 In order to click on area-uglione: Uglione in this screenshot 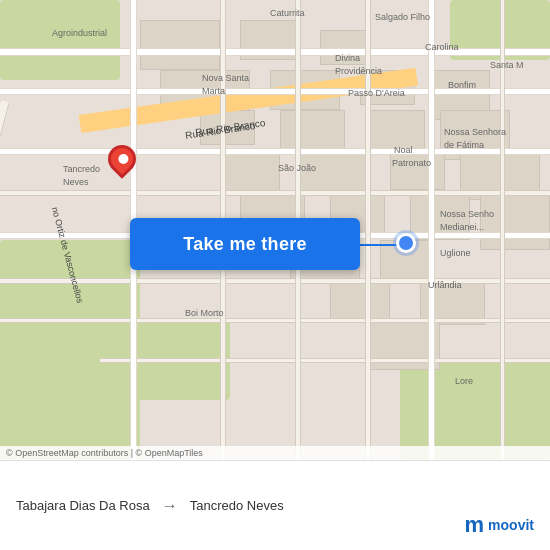, I will do `click(456, 253)`.